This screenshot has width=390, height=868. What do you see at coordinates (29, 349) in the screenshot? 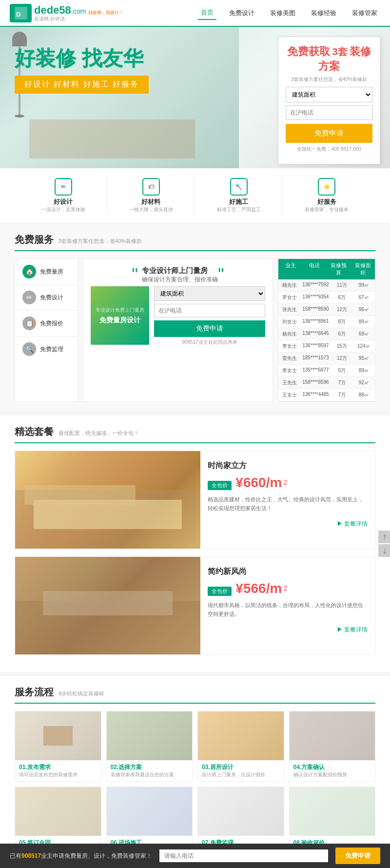
I see `free-supervise-icon: 🔍` at bounding box center [29, 349].